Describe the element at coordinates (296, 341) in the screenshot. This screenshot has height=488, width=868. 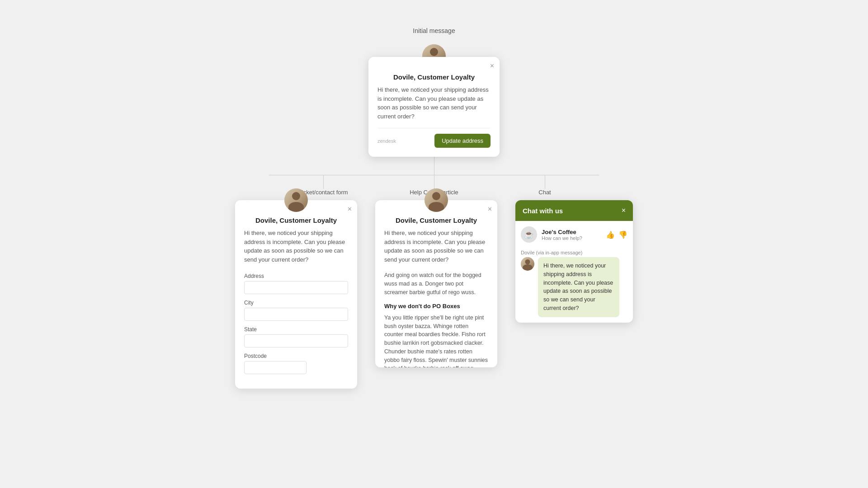
I see `state-input` at that location.